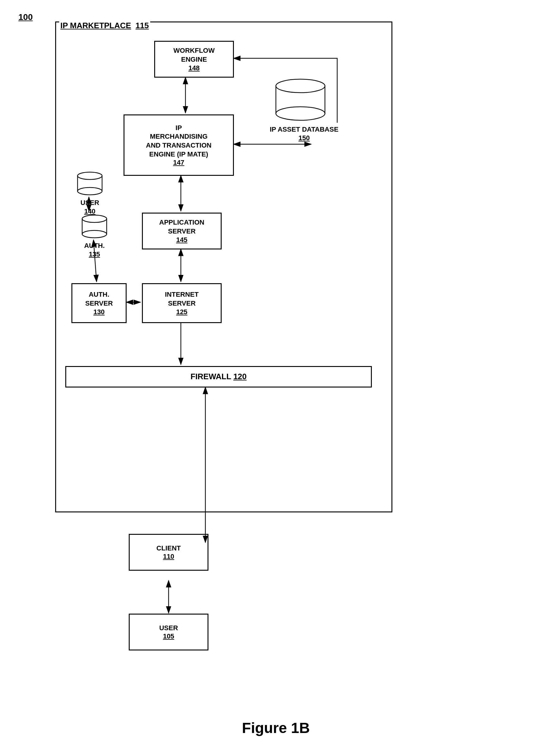 This screenshot has height=756, width=553. What do you see at coordinates (179, 163) in the screenshot?
I see `ip-merch-num: 147` at bounding box center [179, 163].